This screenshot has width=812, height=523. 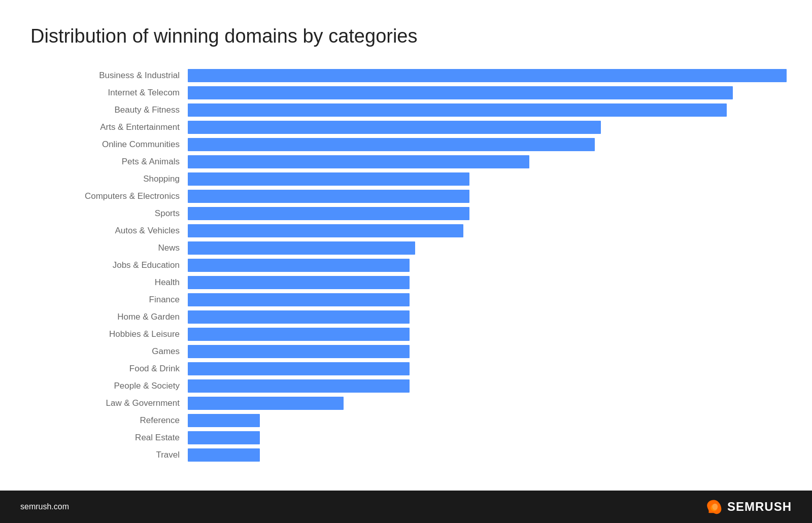 What do you see at coordinates (109, 231) in the screenshot?
I see `bar-label: Autos & Vehicles` at bounding box center [109, 231].